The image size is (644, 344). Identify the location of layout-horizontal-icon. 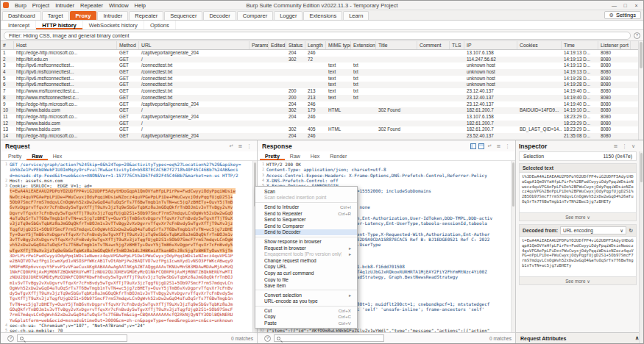
(473, 146).